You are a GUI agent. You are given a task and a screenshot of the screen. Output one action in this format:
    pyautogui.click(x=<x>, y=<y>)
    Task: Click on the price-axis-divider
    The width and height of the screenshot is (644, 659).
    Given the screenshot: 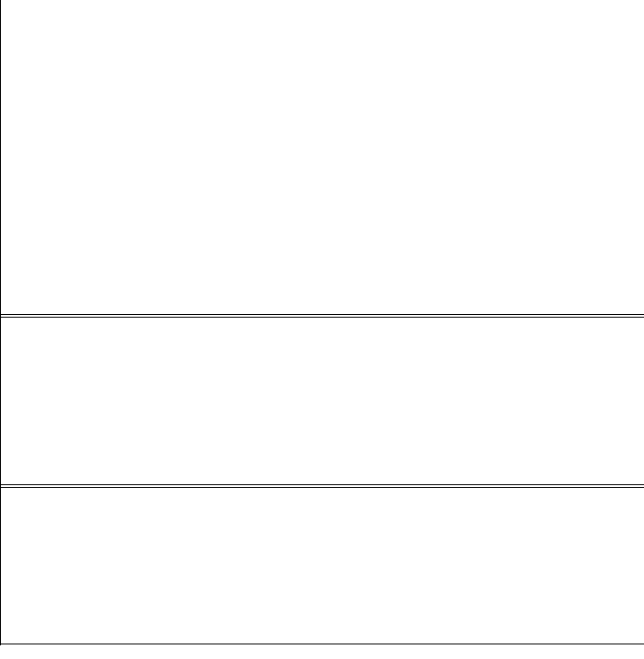 What is the action you would take?
    pyautogui.click(x=0, y=322)
    